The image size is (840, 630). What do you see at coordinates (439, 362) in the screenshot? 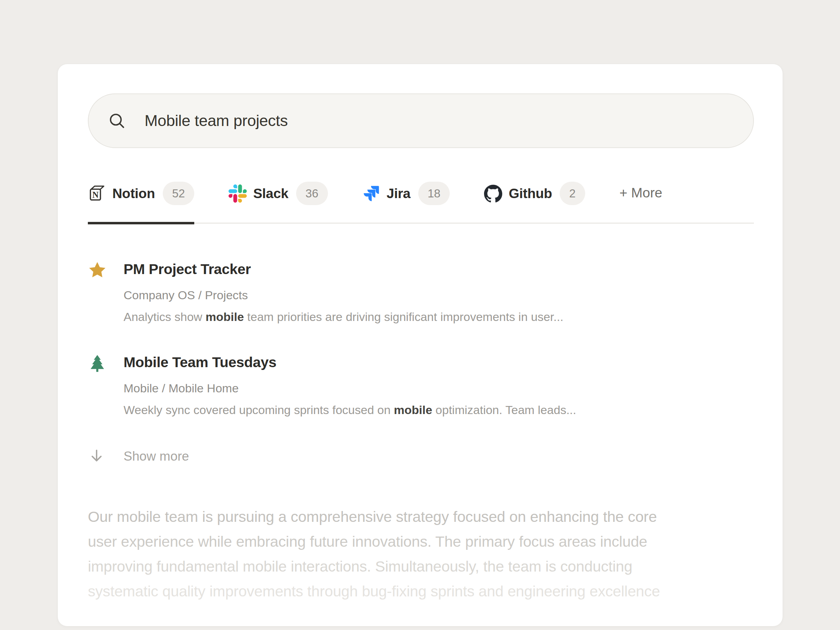
I see `result-title: Mobile Team Tuesdays` at bounding box center [439, 362].